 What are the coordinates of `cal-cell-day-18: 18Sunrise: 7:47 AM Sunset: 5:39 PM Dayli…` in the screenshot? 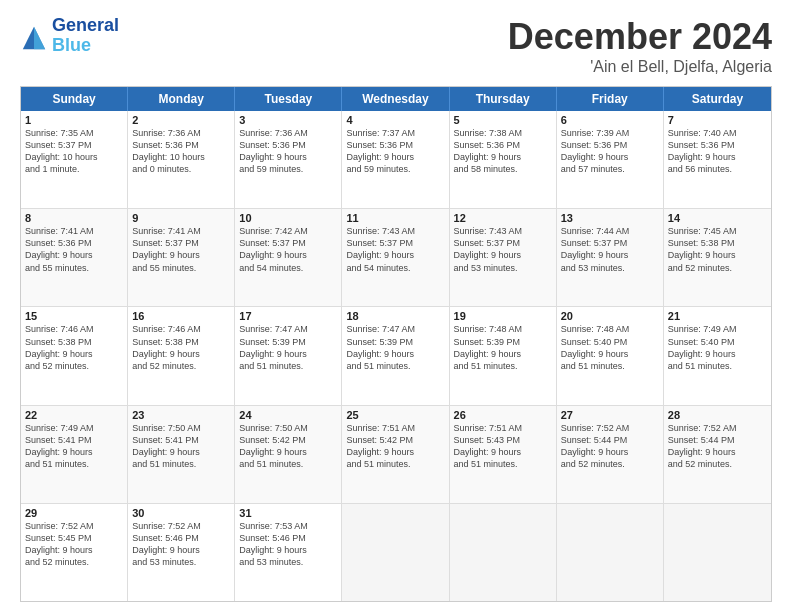 It's located at (396, 356).